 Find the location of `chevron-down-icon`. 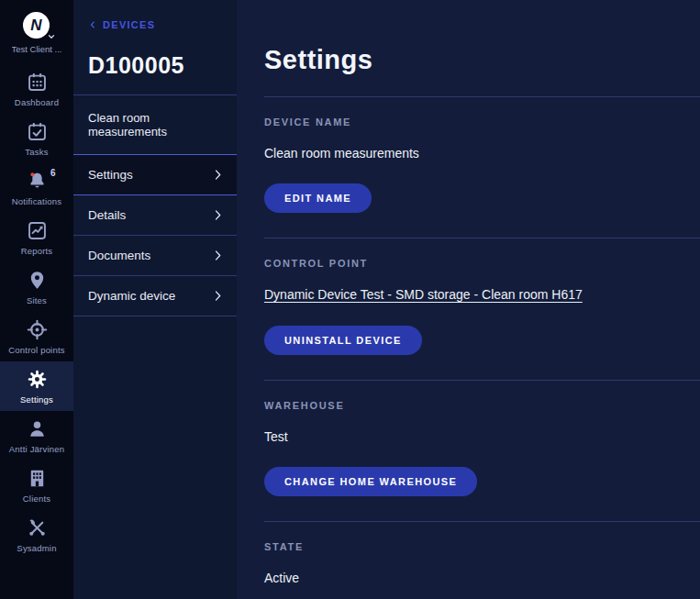

chevron-down-icon is located at coordinates (51, 37).